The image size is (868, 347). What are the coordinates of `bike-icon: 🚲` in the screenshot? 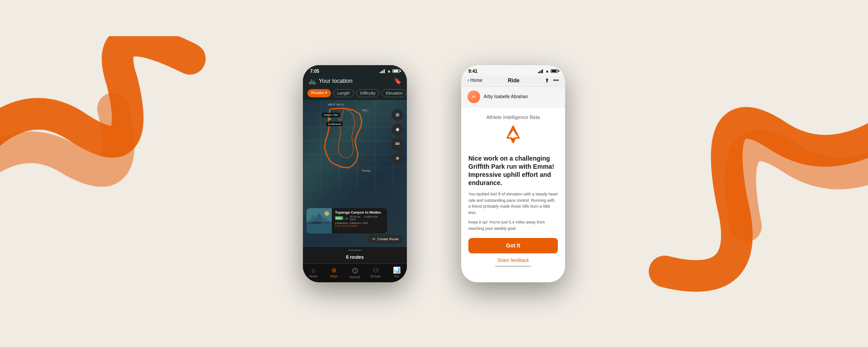 It's located at (312, 81).